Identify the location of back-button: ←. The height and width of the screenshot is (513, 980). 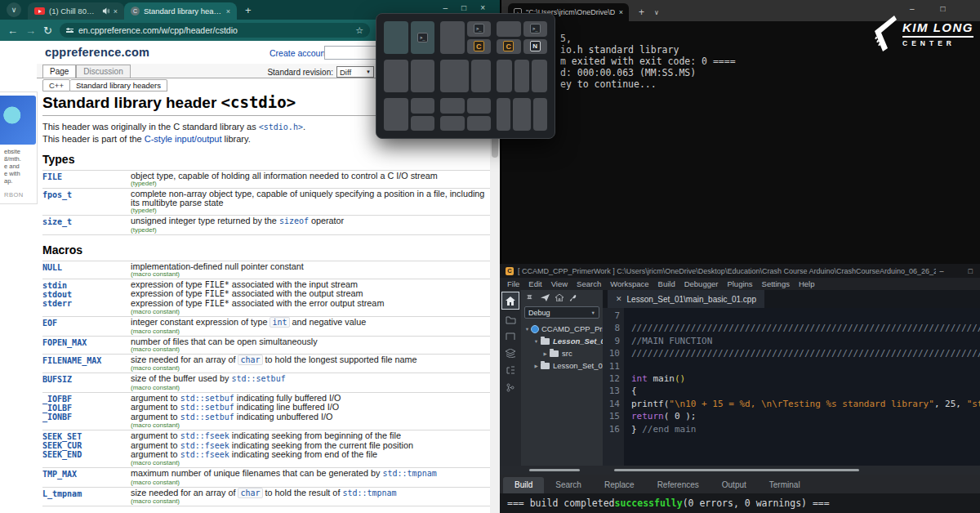
(13, 31).